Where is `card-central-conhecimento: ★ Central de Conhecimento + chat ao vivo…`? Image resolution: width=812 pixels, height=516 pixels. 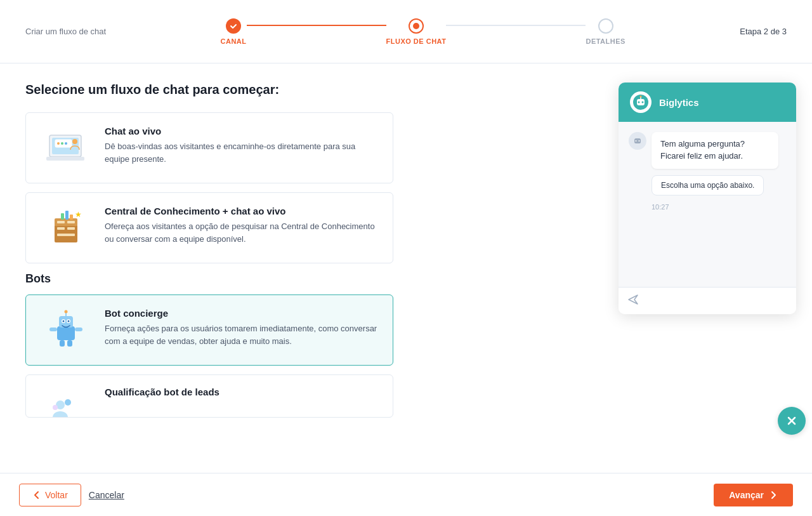
card-central-conhecimento: ★ Central de Conhecimento + chat ao vivo… is located at coordinates (209, 228).